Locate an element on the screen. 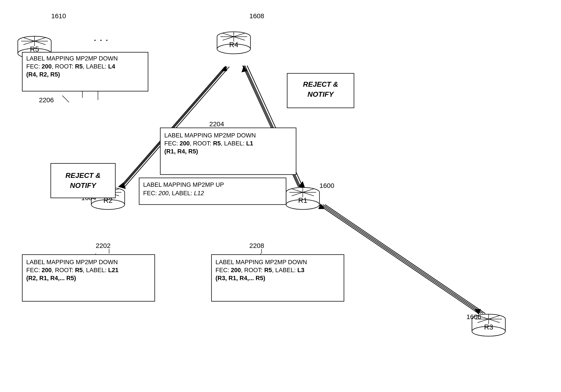 The image size is (561, 392). svg-text: R3 is located at coordinates (489, 327).